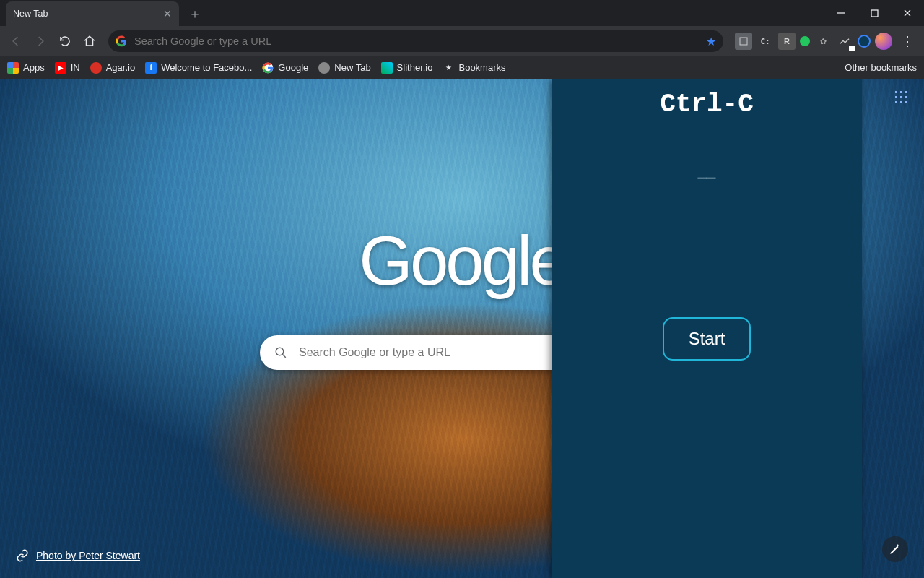  What do you see at coordinates (884, 41) in the screenshot?
I see `profile-avatar` at bounding box center [884, 41].